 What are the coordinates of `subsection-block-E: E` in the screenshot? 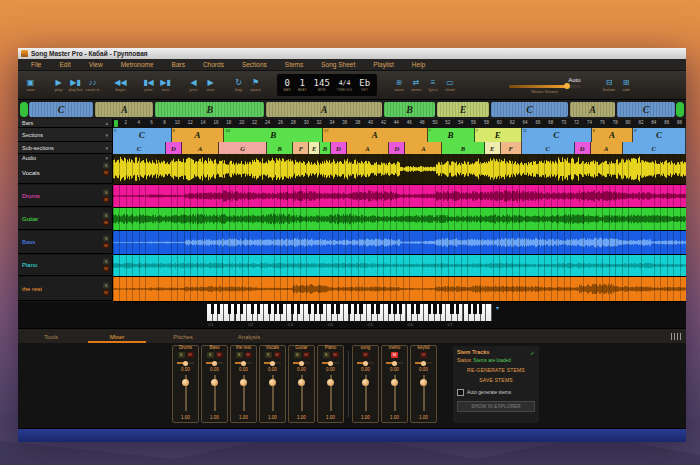 It's located at (493, 148).